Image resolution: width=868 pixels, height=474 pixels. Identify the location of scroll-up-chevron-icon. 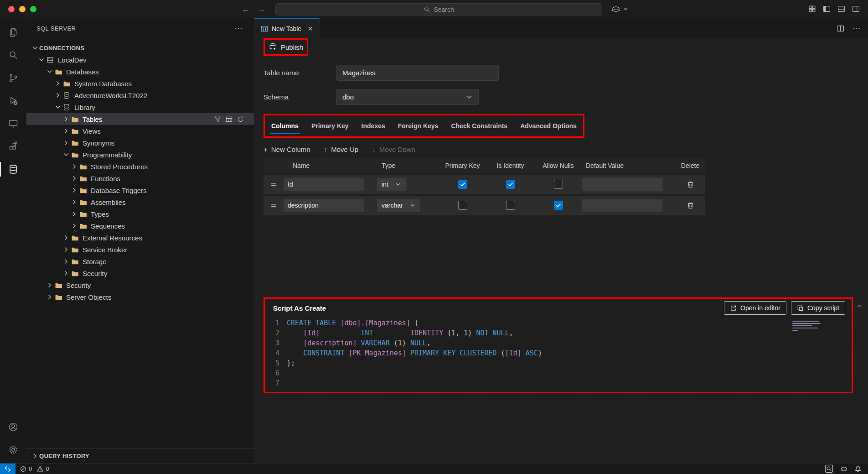
(859, 307).